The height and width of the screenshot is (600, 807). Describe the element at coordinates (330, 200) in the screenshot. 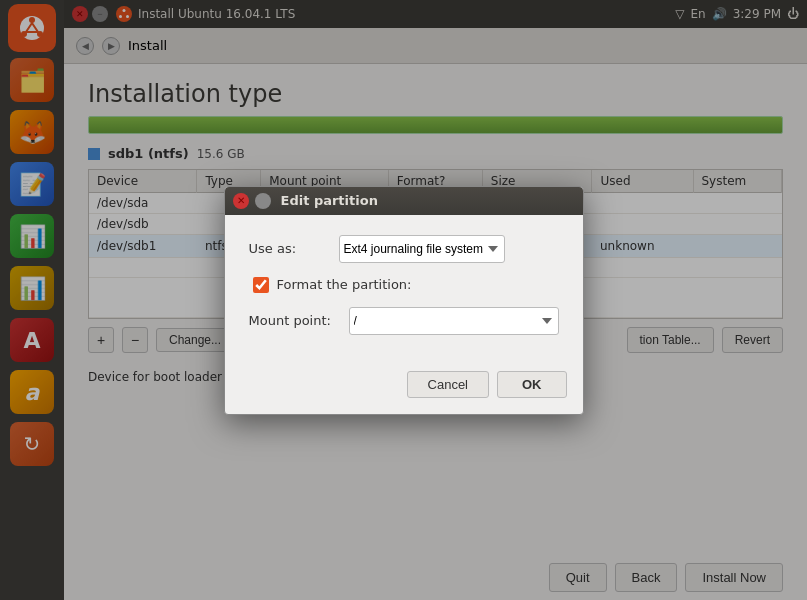

I see `modal-title: Edit partition` at that location.